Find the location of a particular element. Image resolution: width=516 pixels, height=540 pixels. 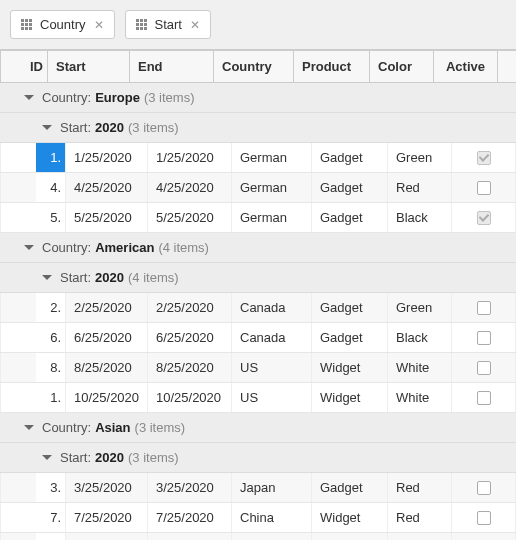

table-row: 9.9/25/20209/25/2020KoreaGadgetBlack is located at coordinates (258, 536).